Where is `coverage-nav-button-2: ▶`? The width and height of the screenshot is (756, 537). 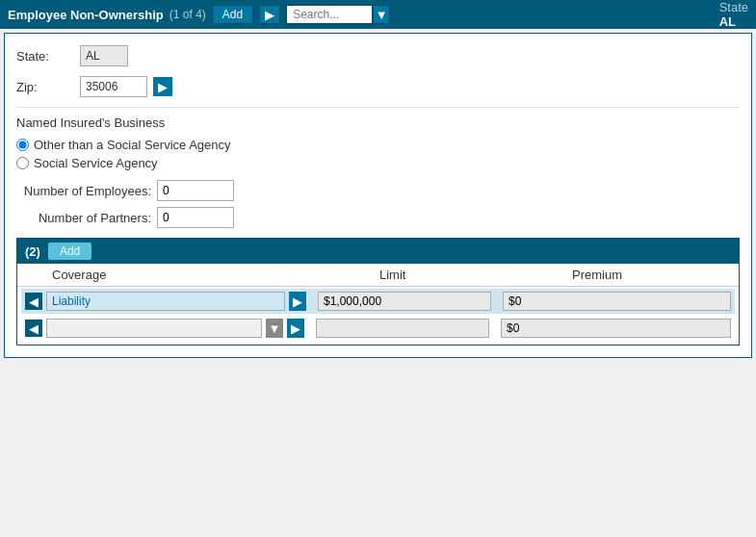
coverage-nav-button-2: ▶ is located at coordinates (296, 328).